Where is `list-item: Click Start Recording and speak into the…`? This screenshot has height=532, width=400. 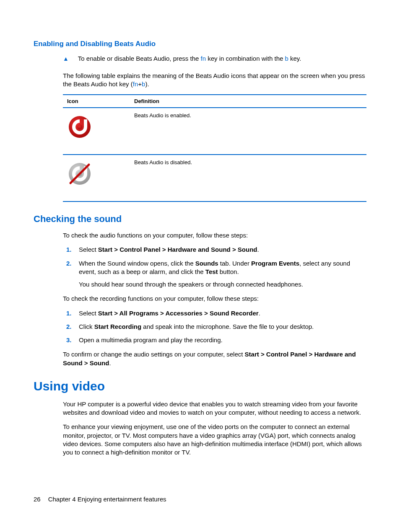
list-item: Click Start Recording and speak into the… is located at coordinates (223, 327).